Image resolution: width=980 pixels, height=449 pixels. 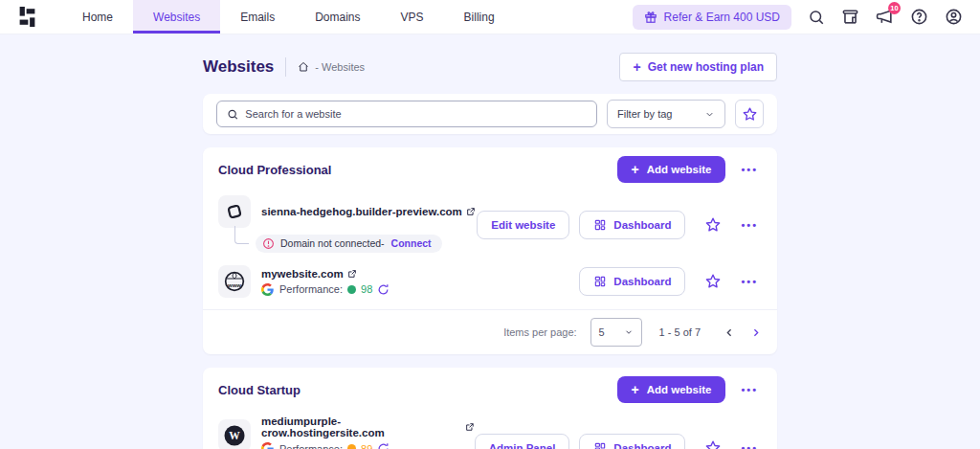 What do you see at coordinates (953, 17) in the screenshot?
I see `account-button` at bounding box center [953, 17].